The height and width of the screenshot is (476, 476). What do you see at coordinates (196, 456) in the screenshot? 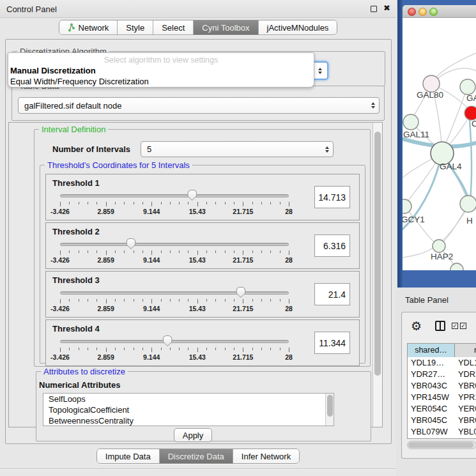
I see `tab-label: Discretize Data` at bounding box center [196, 456].